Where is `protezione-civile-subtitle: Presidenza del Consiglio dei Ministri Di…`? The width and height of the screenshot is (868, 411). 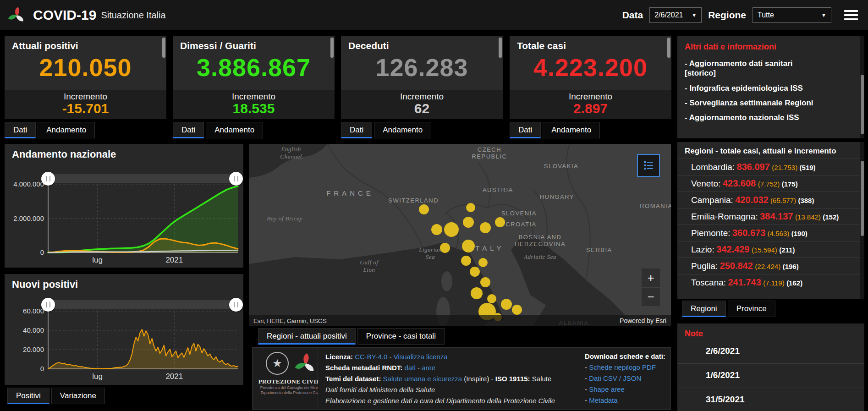 protezione-civile-subtitle: Presidenza del Consiglio dei Ministri Di… is located at coordinates (291, 390).